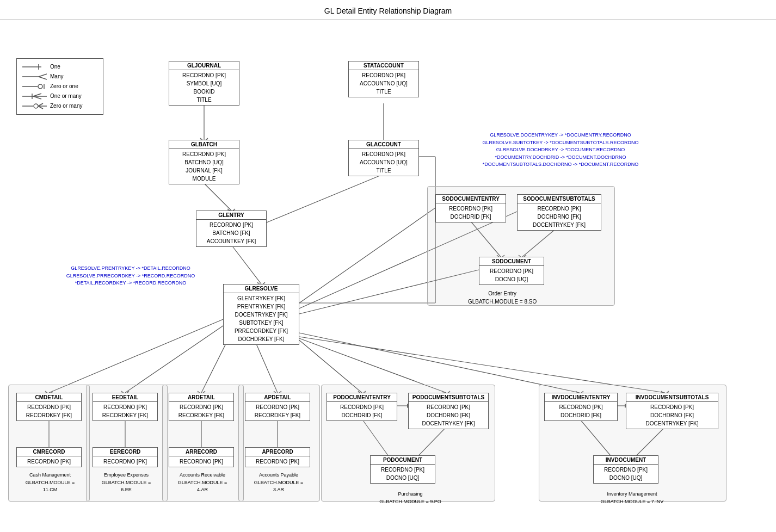 This screenshot has height=532, width=776. I want to click on entity-podocumententry-body: RECORDNO [PK] DOCHDRID [FK], so click(362, 411).